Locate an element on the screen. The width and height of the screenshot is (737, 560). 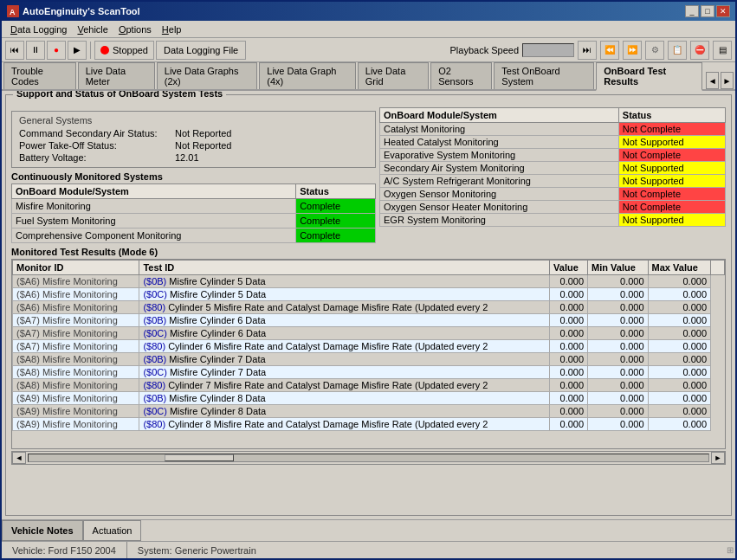
ob-row-7: Oxygen Sensor Heater Monitoring Not Comp… is located at coordinates (553, 208).